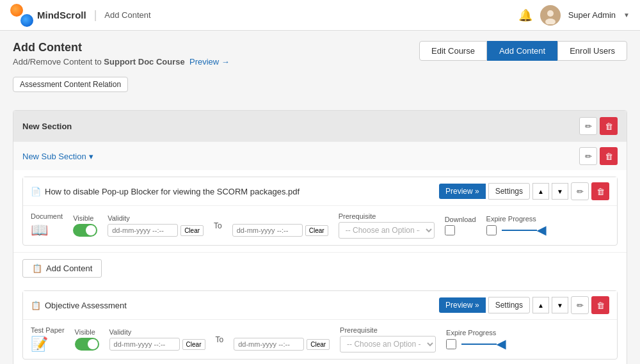 The image size is (640, 364). I want to click on content-item-1-delete-button: 🗑, so click(600, 191).